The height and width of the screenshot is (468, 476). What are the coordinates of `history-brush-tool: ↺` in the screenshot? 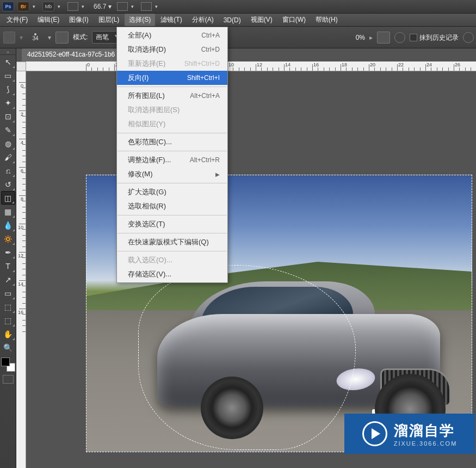 It's located at (8, 184).